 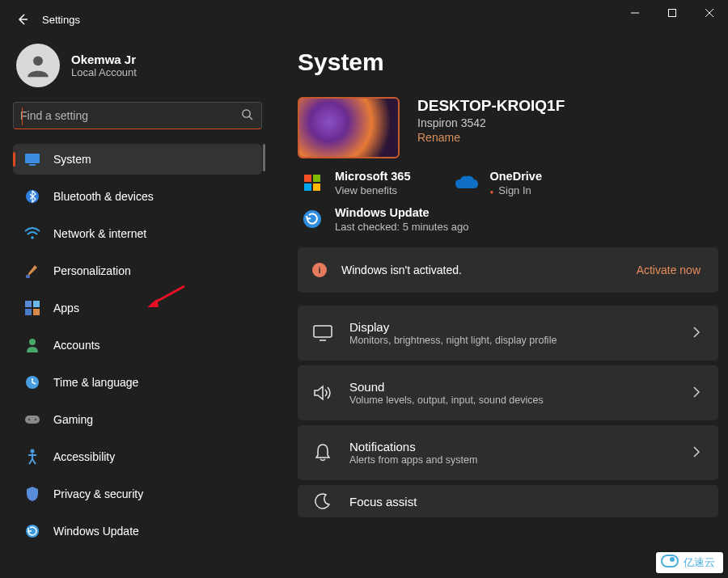 I want to click on card-title: Display, so click(x=521, y=327).